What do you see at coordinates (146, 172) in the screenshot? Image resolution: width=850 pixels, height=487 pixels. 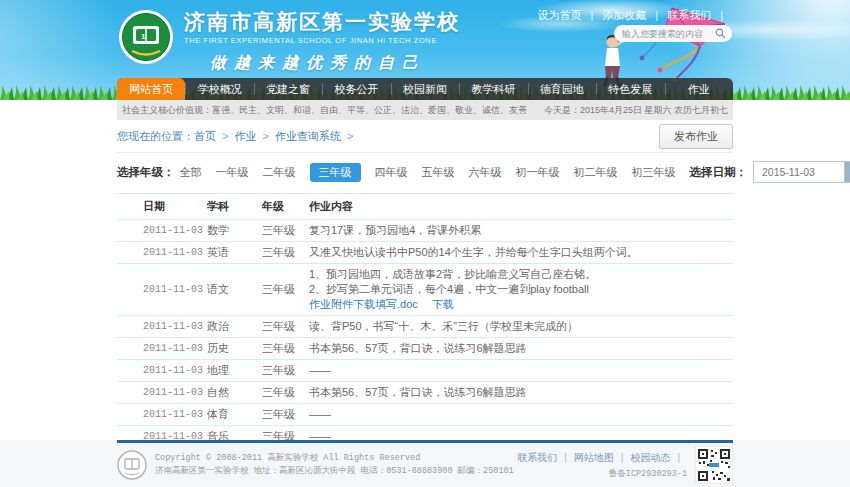 I see `grade-filter-label: 选择年级：` at bounding box center [146, 172].